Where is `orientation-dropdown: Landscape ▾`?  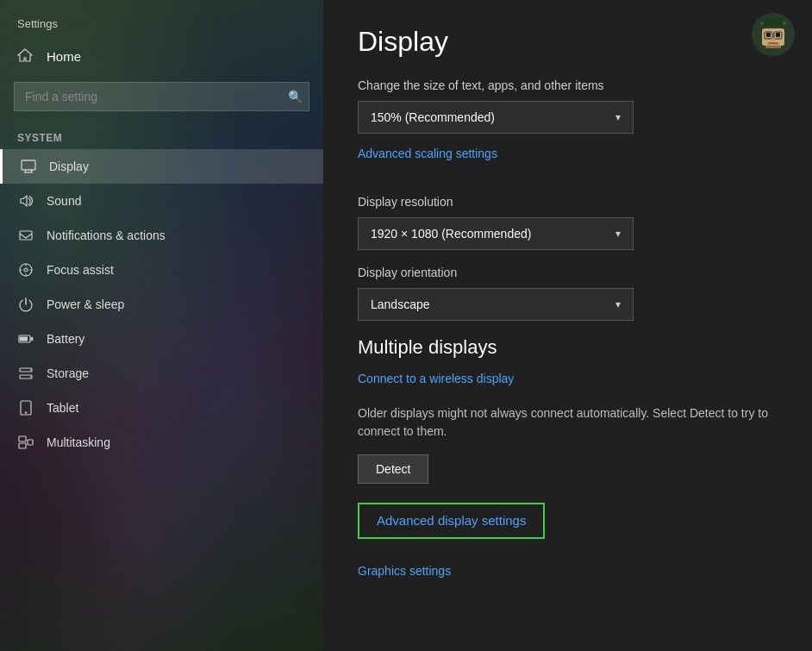
orientation-dropdown: Landscape ▾ is located at coordinates (496, 304).